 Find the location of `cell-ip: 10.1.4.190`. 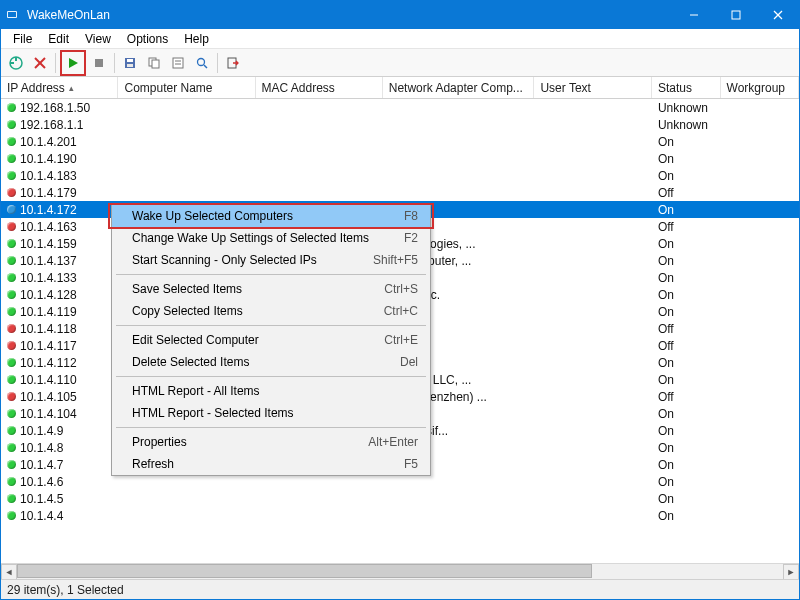

cell-ip: 10.1.4.190 is located at coordinates (60, 159).